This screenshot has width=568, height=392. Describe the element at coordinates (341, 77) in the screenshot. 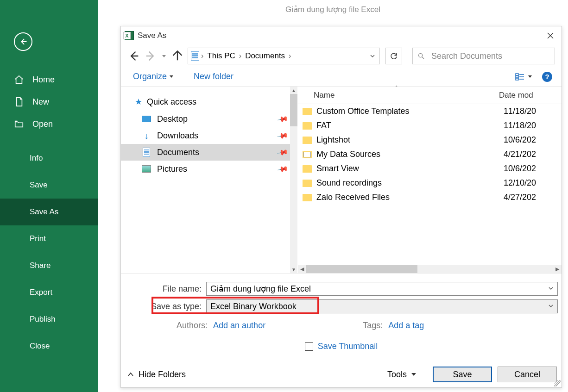

I see `dialog-toolbar: Organize New folder ?` at that location.